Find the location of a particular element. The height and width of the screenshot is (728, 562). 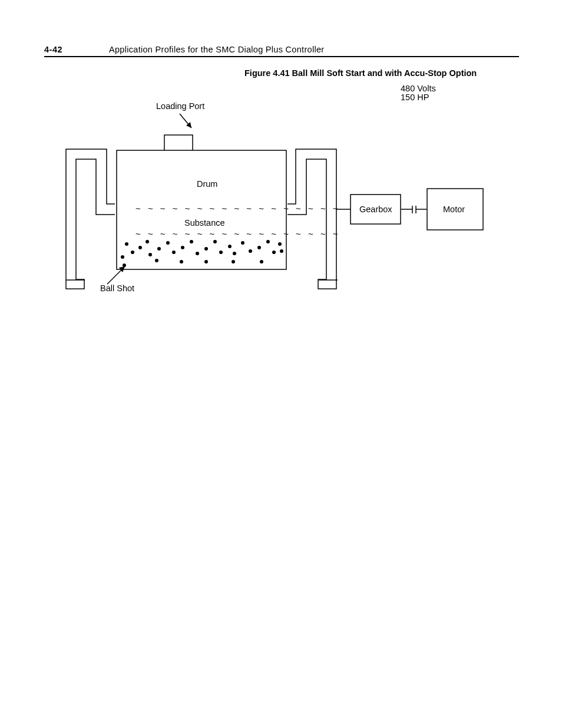

loading-port-icon is located at coordinates (178, 143).